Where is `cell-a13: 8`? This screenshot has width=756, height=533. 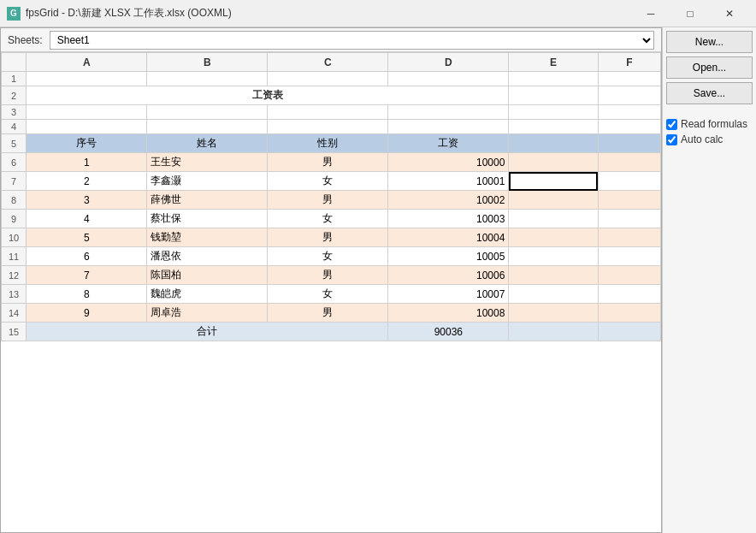
cell-a13: 8 is located at coordinates (87, 294).